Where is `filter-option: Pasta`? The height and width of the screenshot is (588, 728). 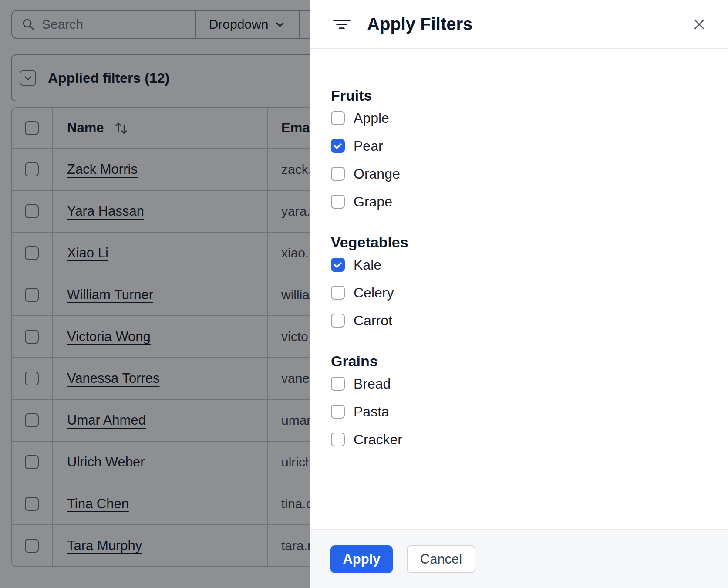 filter-option: Pasta is located at coordinates (521, 412).